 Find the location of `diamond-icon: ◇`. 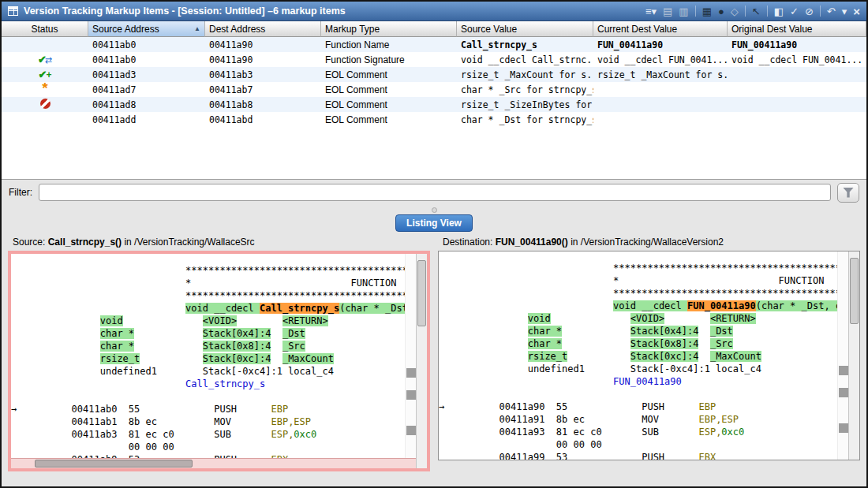

diamond-icon: ◇ is located at coordinates (735, 11).